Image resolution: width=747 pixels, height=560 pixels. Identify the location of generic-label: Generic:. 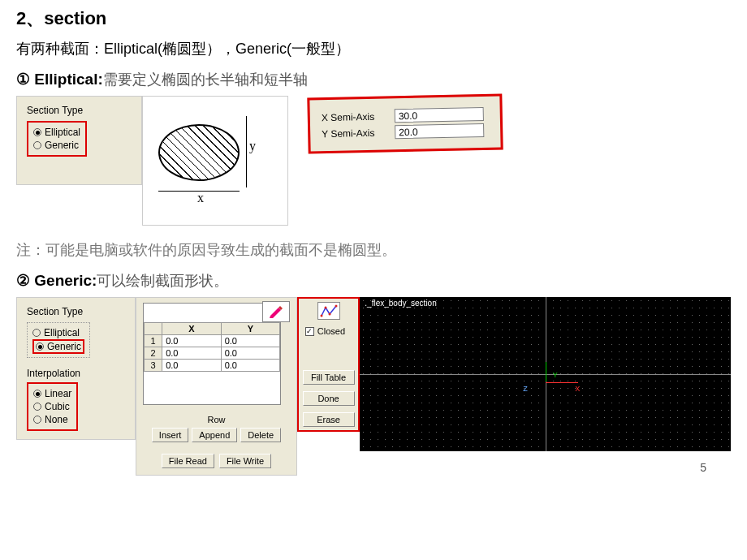
(65, 281).